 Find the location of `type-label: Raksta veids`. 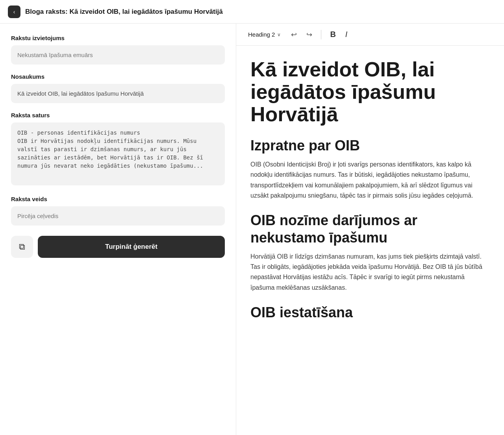

type-label: Raksta veids is located at coordinates (118, 199).